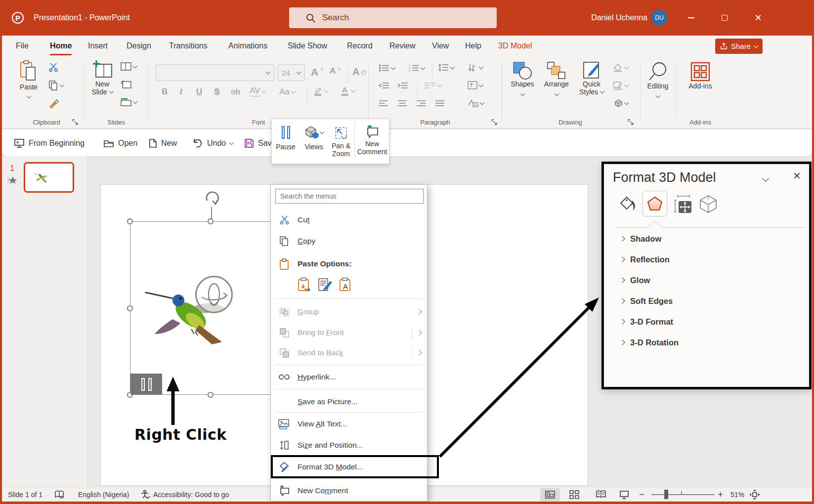  Describe the element at coordinates (658, 79) in the screenshot. I see `editing-button: Editing` at that location.